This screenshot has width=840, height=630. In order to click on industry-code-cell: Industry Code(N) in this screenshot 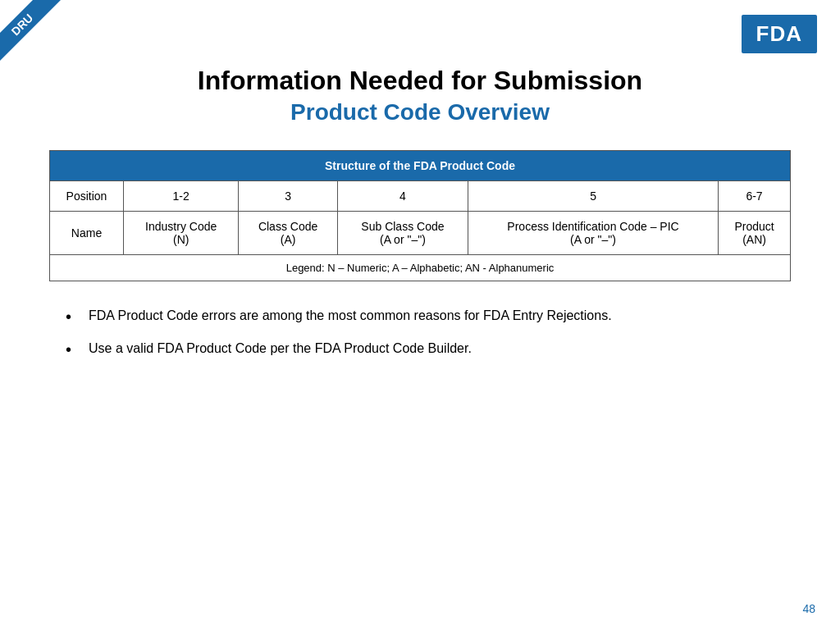, I will do `click(181, 233)`.